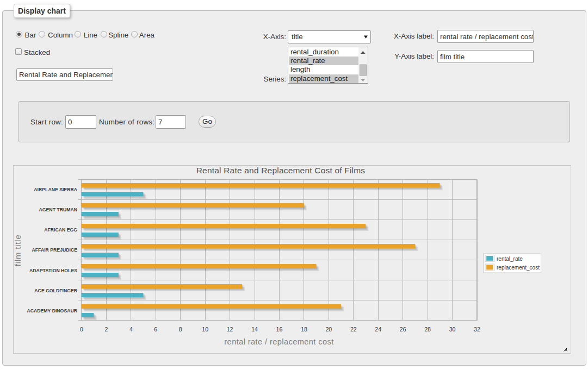 The image size is (588, 370). What do you see at coordinates (181, 329) in the screenshot?
I see `svg-text: 8` at bounding box center [181, 329].